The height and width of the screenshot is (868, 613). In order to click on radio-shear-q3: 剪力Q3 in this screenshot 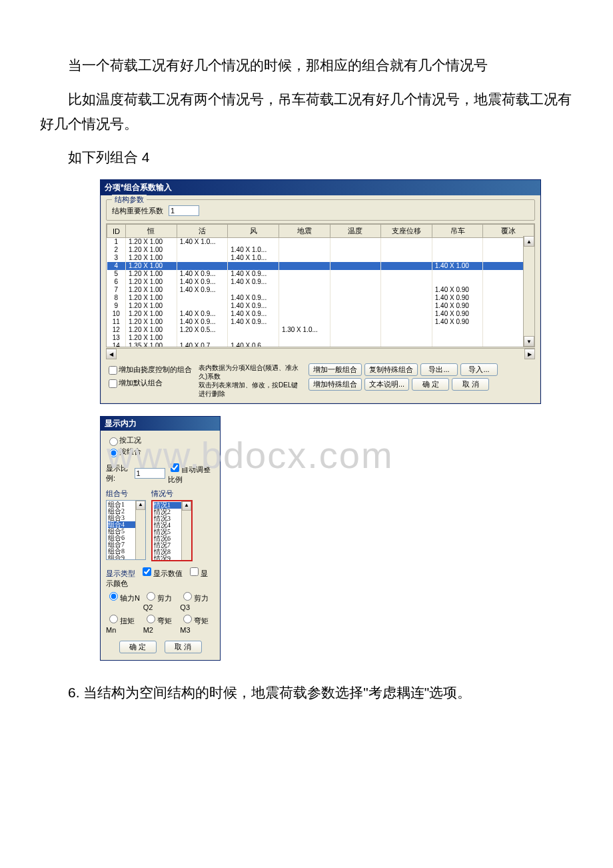, I will do `click(197, 601)`.